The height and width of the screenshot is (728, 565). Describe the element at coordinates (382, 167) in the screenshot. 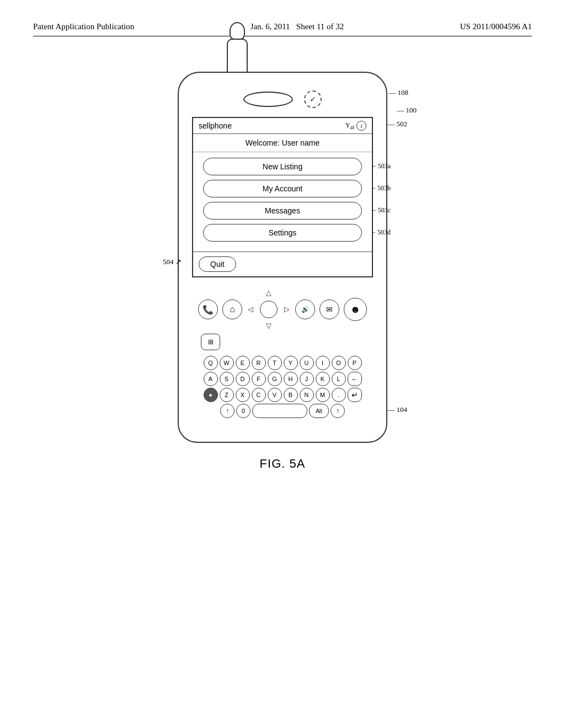

I see `label-503a: ⌐ 503a` at that location.